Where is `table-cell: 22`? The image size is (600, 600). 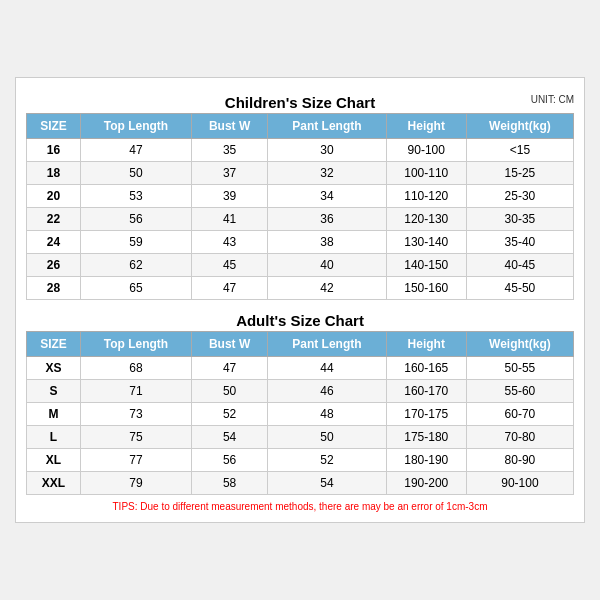
table-cell: 22 is located at coordinates (54, 220).